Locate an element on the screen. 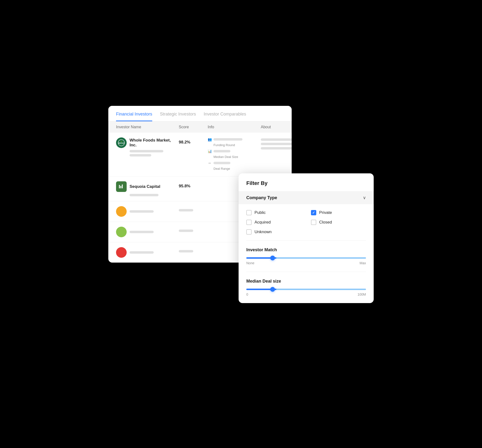 The image size is (482, 448). median-deal-labels: 0 100M is located at coordinates (306, 294).